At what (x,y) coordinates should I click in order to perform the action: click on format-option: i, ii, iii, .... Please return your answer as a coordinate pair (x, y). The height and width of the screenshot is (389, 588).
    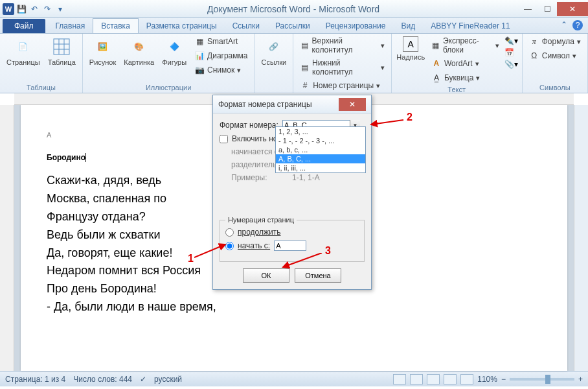
    Looking at the image, I should click on (321, 168).